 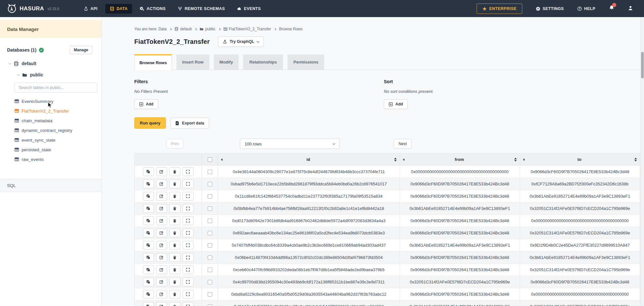 I want to click on breadcrumb-public: public, so click(x=207, y=29).